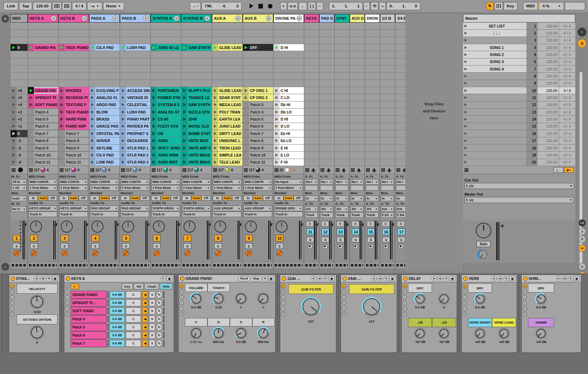 This screenshot has height=374, width=588. I want to click on rail-icon-3: +, so click(524, 303).